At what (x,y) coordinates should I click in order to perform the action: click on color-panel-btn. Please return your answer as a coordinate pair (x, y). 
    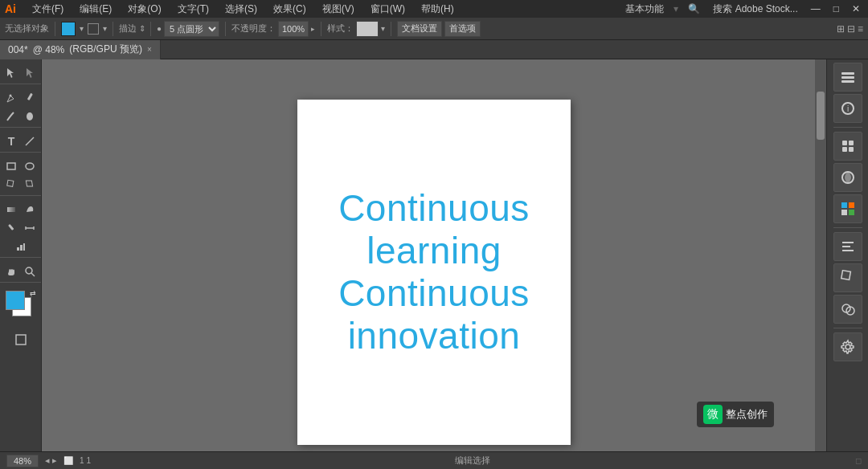
    Looking at the image, I should click on (848, 177).